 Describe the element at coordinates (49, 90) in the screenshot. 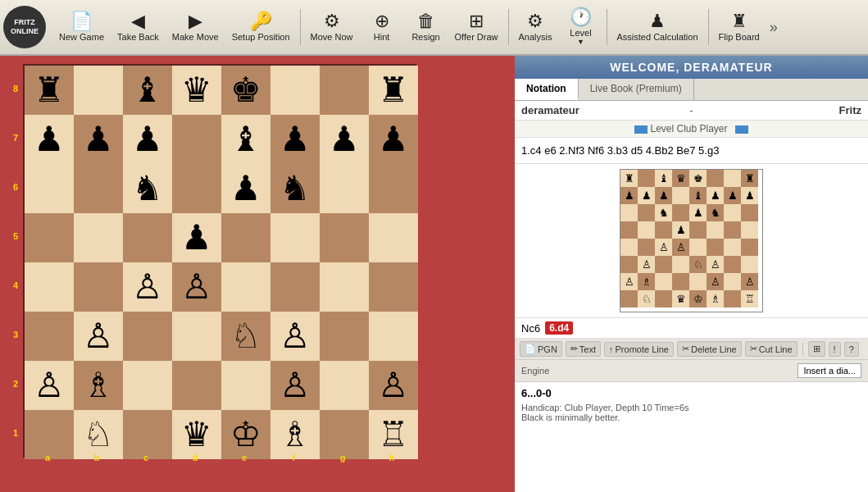

I see `square-a8: ♜` at that location.